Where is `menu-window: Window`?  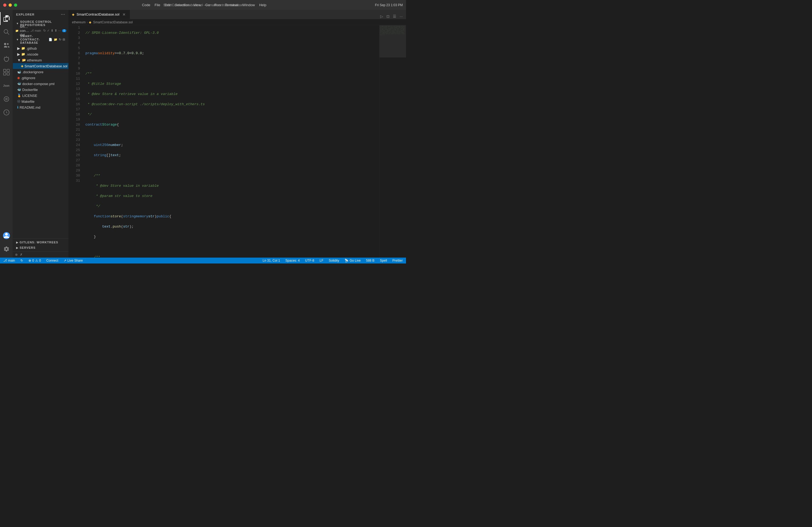
menu-window: Window is located at coordinates (249, 5).